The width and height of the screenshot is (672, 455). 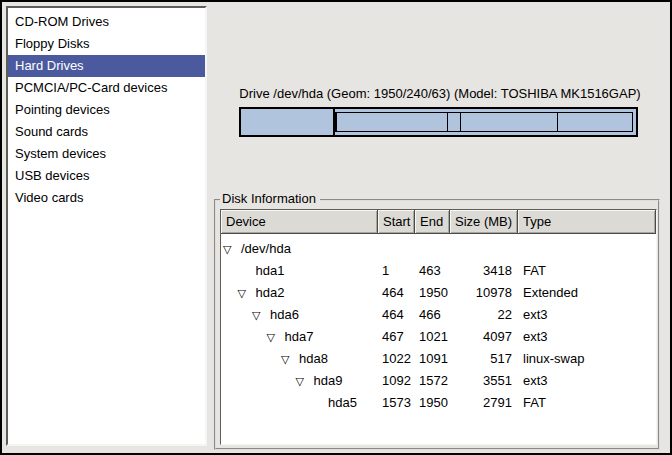 What do you see at coordinates (106, 176) in the screenshot?
I see `sidebar-item-usb-devices: USB devices` at bounding box center [106, 176].